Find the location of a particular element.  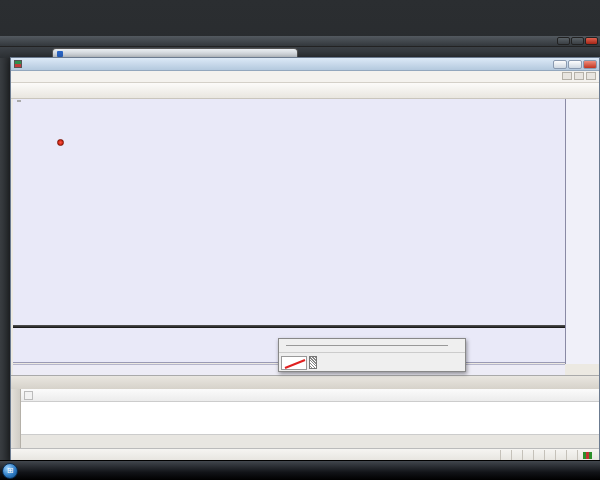

news-list-header is located at coordinates (310, 396).